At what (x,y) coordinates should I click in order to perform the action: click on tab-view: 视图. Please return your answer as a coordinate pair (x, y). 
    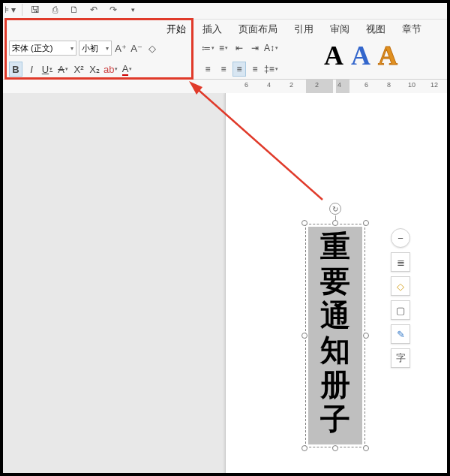
    Looking at the image, I should click on (376, 29).